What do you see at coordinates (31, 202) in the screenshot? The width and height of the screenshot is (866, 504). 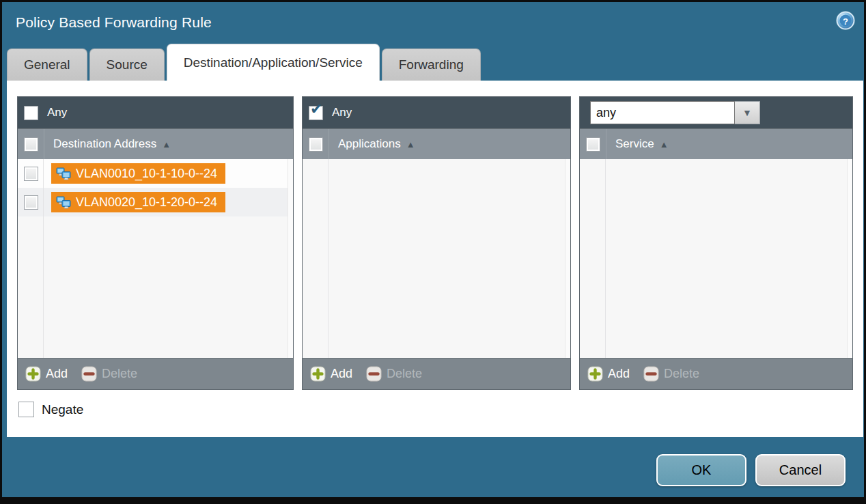 I see `destination-row-2-checkbox` at bounding box center [31, 202].